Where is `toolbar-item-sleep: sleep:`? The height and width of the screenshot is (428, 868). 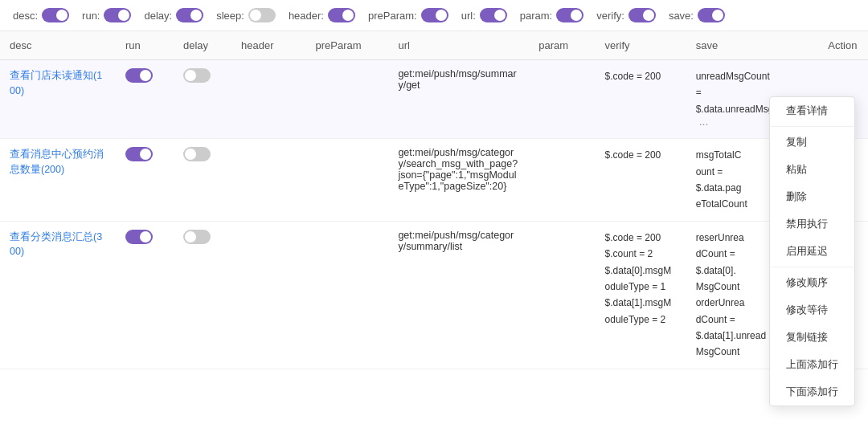
toolbar-item-sleep: sleep: is located at coordinates (246, 15).